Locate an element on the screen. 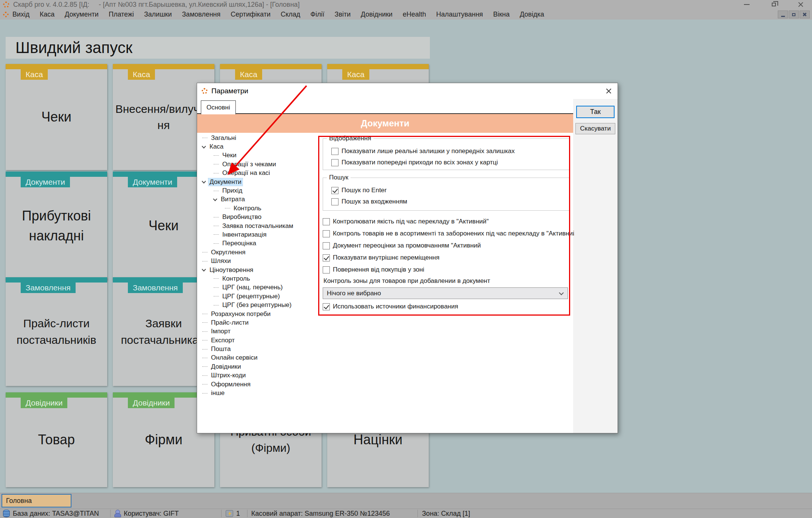 The image size is (812, 518). tree-item-label: Операції на касі is located at coordinates (246, 173).